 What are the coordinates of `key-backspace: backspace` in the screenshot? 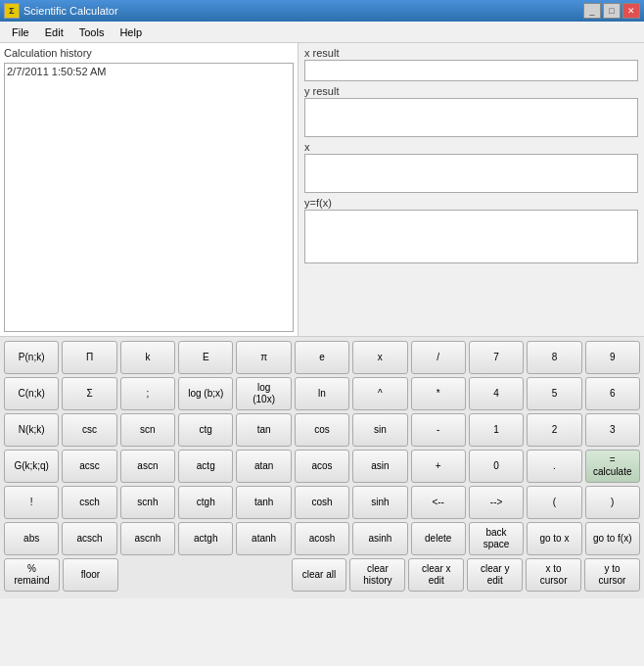 It's located at (496, 539).